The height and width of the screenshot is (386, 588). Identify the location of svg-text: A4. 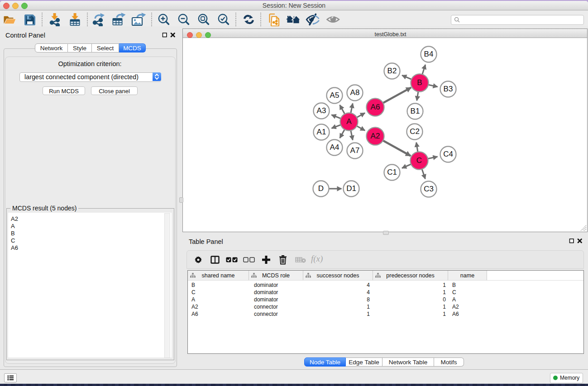
(335, 148).